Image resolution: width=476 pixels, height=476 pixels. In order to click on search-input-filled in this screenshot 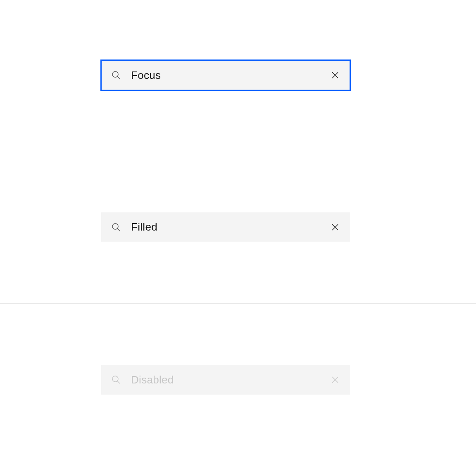, I will do `click(226, 227)`.